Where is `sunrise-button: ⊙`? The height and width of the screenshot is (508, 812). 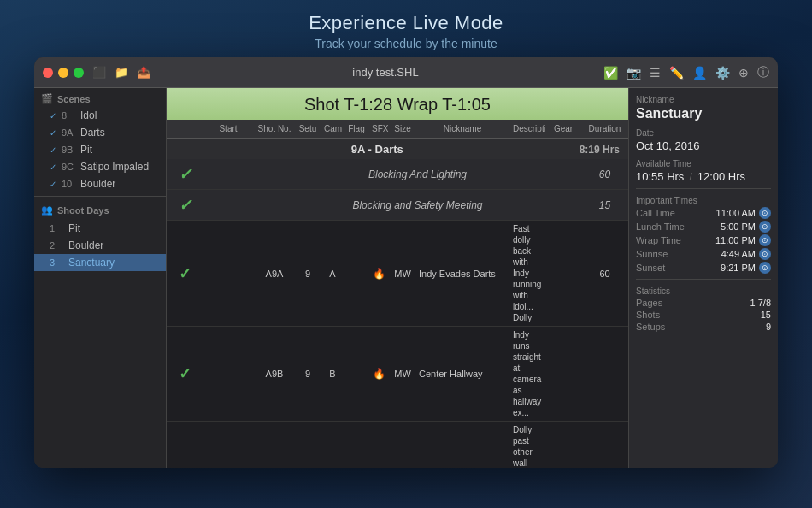
sunrise-button: ⊙ is located at coordinates (765, 254).